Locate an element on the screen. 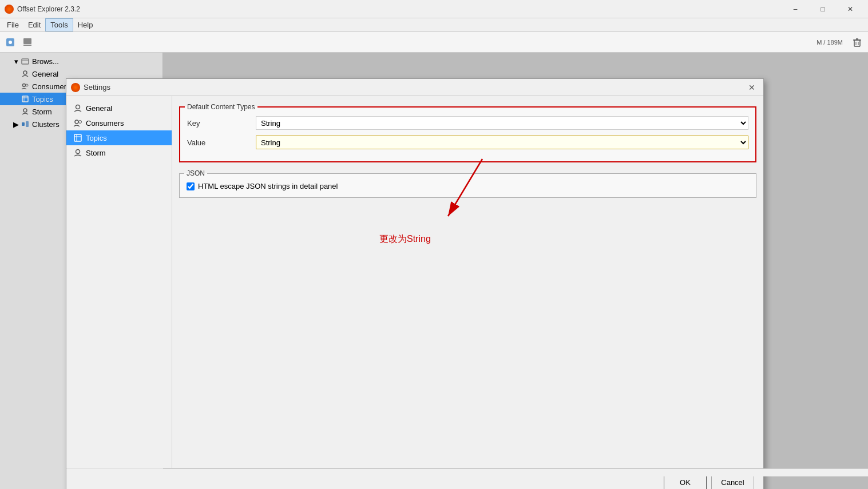 The image size is (868, 489). annotation-arrow-svg is located at coordinates (482, 190).